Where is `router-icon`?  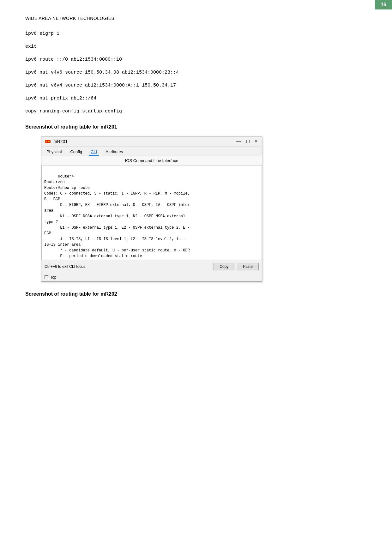 router-icon is located at coordinates (48, 142).